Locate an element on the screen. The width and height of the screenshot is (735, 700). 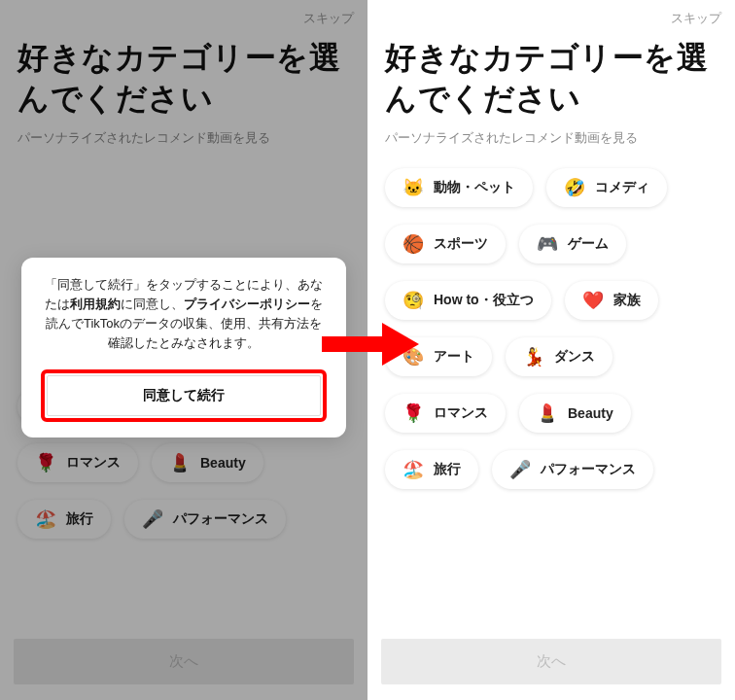
gamepad-icon: 🎮 is located at coordinates (547, 244).